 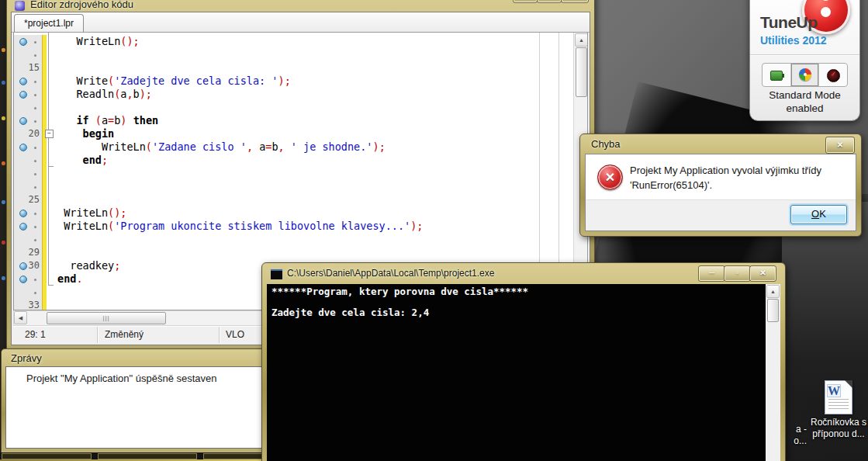 What do you see at coordinates (839, 397) in the screenshot?
I see `word-icon: W` at bounding box center [839, 397].